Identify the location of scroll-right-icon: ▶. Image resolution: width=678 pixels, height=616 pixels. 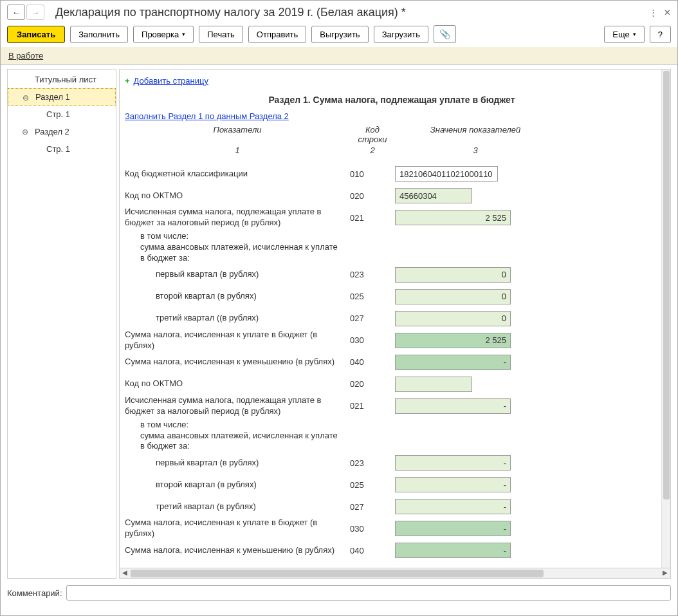
(665, 573).